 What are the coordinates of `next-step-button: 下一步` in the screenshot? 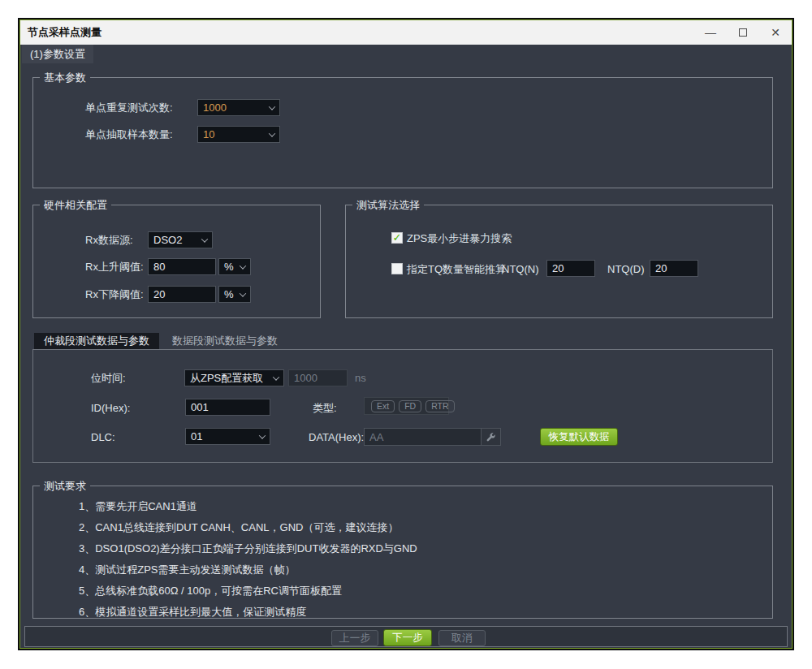 It's located at (408, 638).